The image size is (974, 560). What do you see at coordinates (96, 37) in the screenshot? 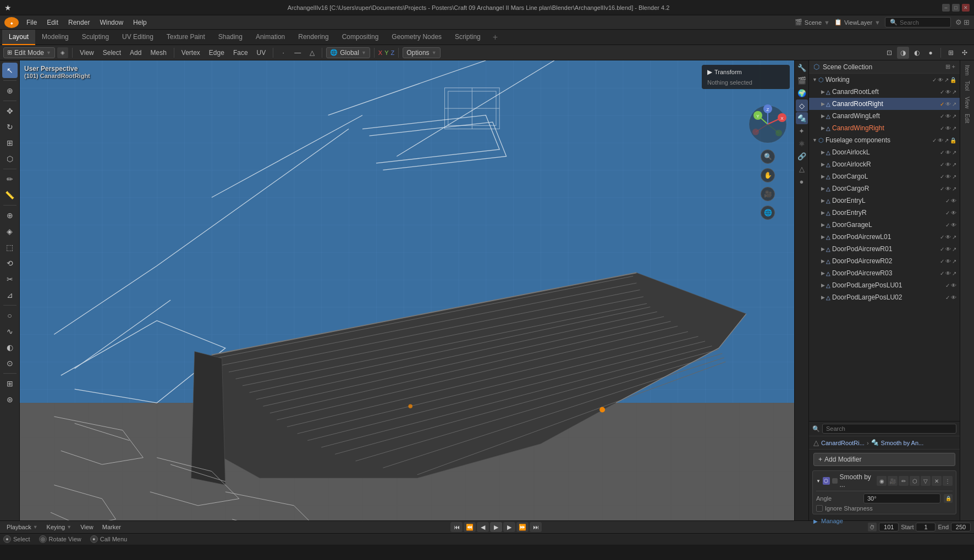
I see `tab-sculpting: Sculpting` at bounding box center [96, 37].